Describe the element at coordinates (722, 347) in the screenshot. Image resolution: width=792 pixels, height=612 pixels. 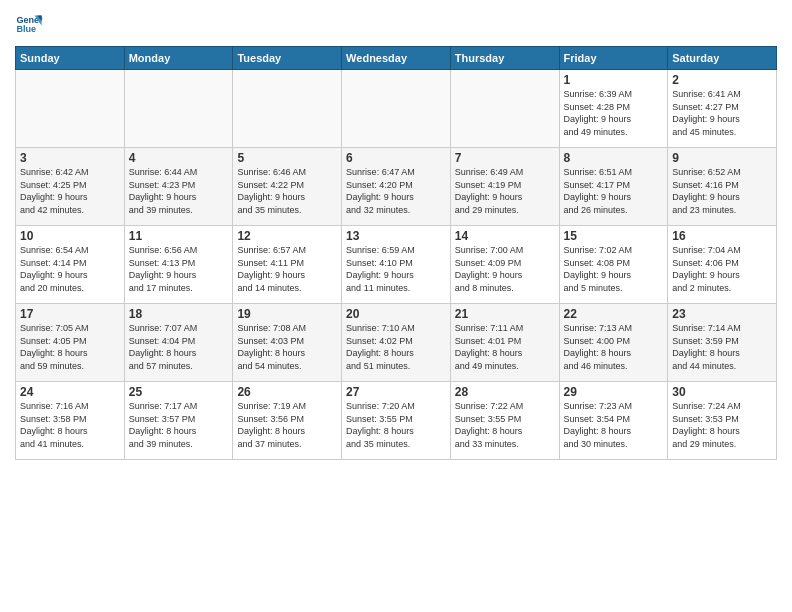
I see `day-info: Sunrise: 7:14 AM Sunset: 3:59 PM Dayligh…` at that location.